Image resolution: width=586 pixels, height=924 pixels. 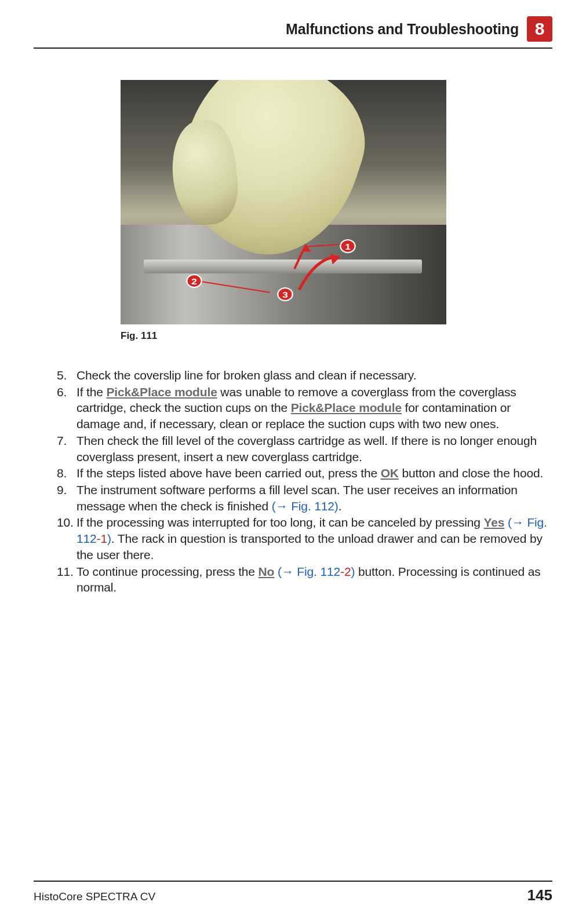 What do you see at coordinates (281, 523) in the screenshot?
I see `step-10-text-a: If the processing was interrupted for to…` at bounding box center [281, 523].